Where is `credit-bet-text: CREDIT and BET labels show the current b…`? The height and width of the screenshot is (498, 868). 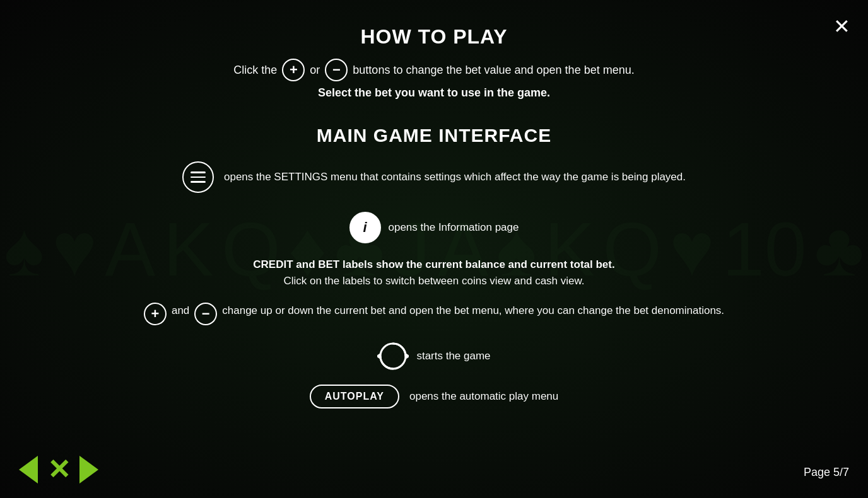 credit-bet-text: CREDIT and BET labels show the current b… is located at coordinates (434, 265).